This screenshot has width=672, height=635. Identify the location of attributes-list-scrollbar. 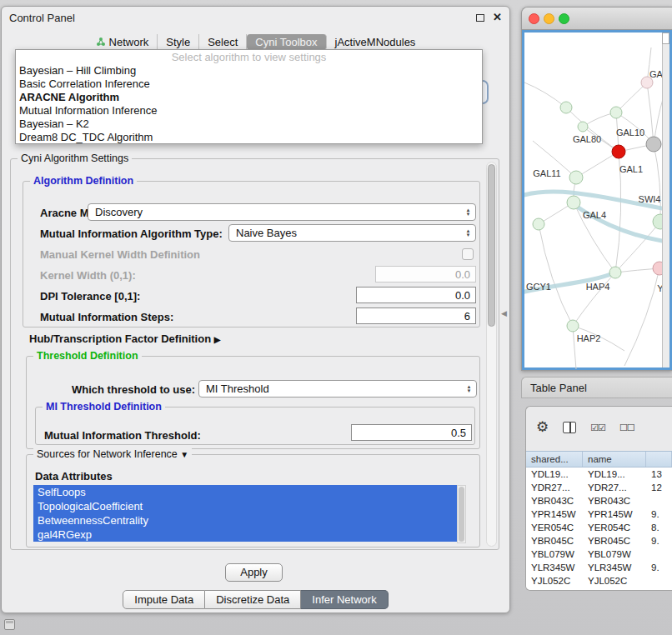
(462, 514).